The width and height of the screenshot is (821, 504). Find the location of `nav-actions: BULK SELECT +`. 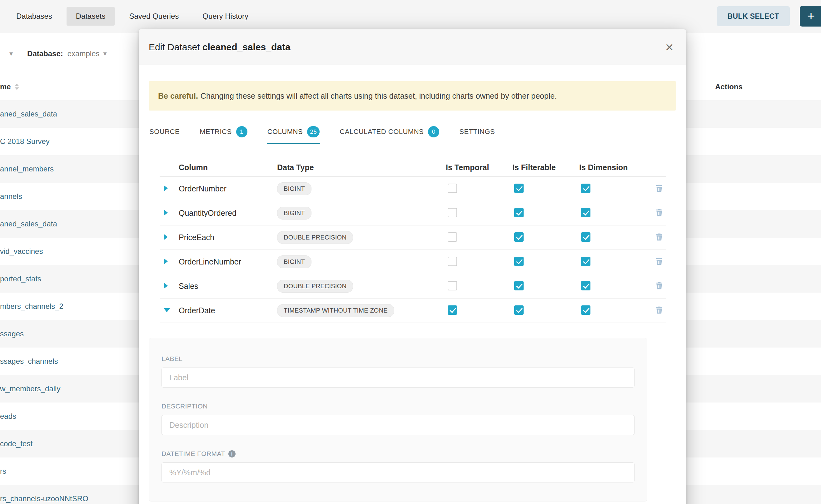

nav-actions: BULK SELECT + is located at coordinates (769, 16).